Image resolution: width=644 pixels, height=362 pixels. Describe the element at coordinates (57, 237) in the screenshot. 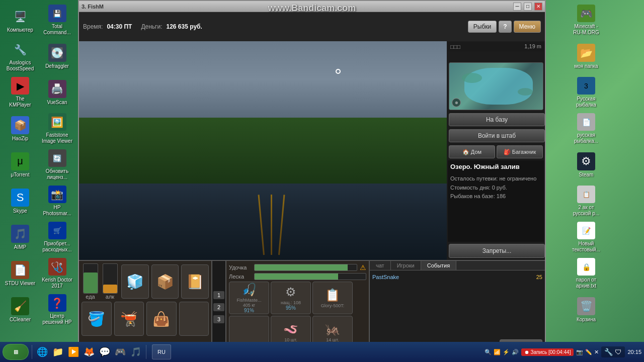

I see `desktop-icon-hpbuy: 🛒 Приобрет... расходных...` at that location.